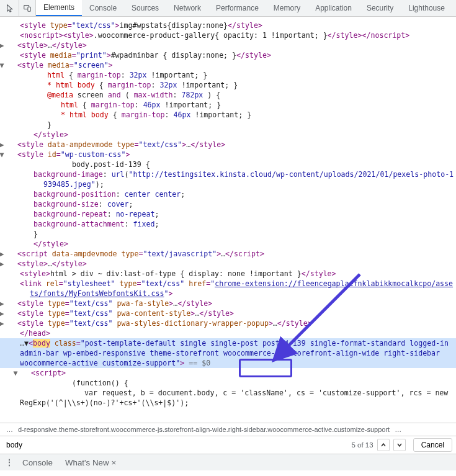 Image resolution: width=456 pixels, height=476 pixels. I want to click on css-media: @media screen and ( max-width: 782px ) {, so click(228, 95).